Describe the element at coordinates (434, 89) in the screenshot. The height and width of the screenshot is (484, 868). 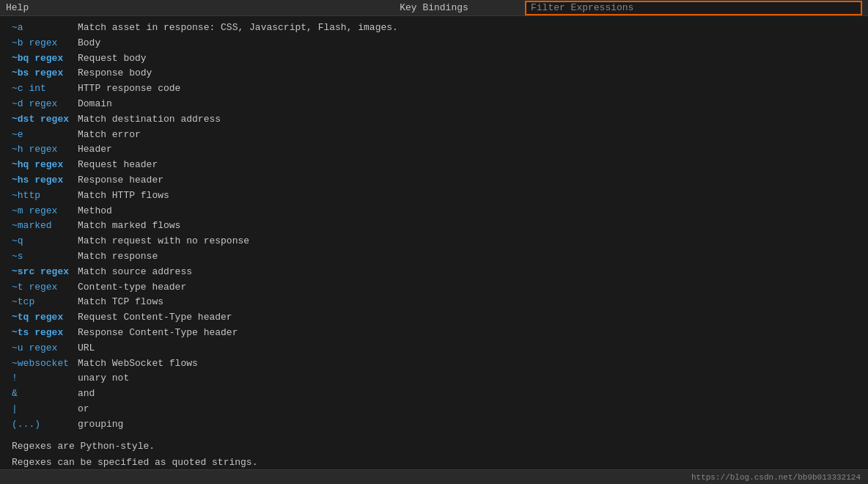
I see `table-row: ~c intHTTP response code` at that location.